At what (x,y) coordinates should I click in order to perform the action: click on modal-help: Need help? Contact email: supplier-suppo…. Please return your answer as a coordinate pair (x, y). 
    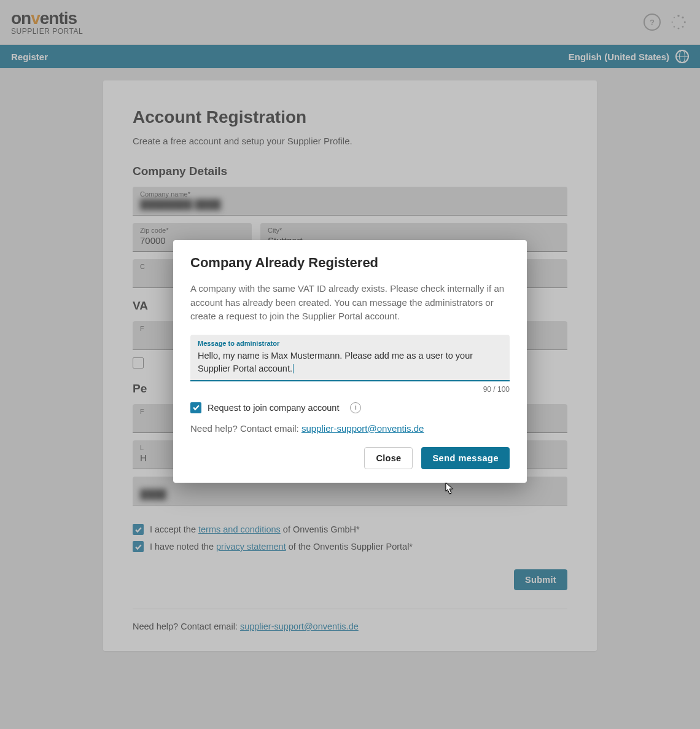
    Looking at the image, I should click on (350, 429).